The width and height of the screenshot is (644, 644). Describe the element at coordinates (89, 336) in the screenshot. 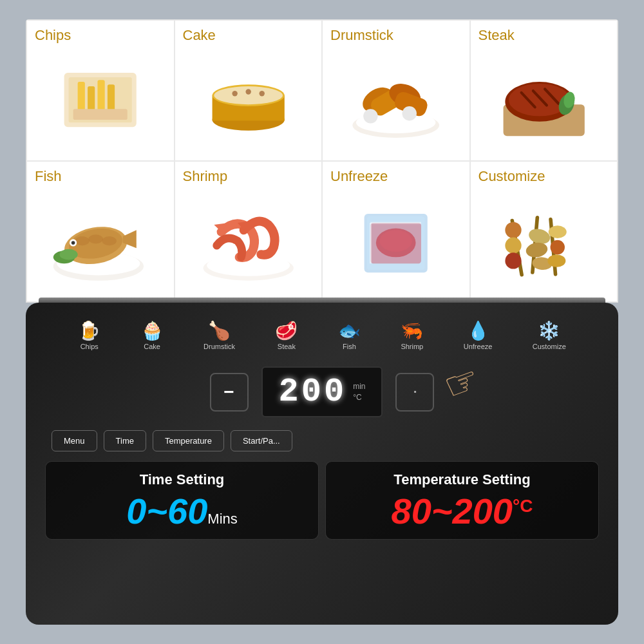

I see `mode-chips: 🍺 Chips` at that location.